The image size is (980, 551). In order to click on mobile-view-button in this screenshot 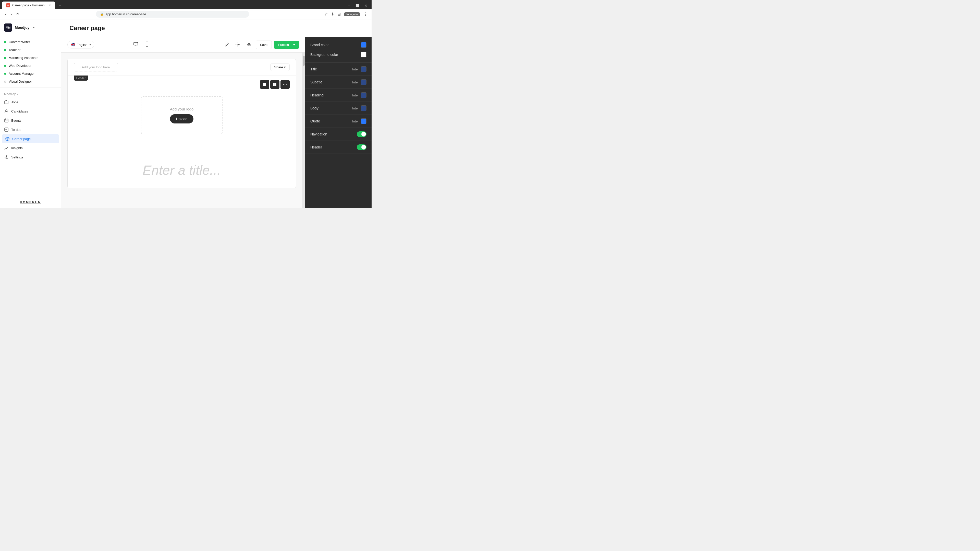, I will do `click(147, 44)`.